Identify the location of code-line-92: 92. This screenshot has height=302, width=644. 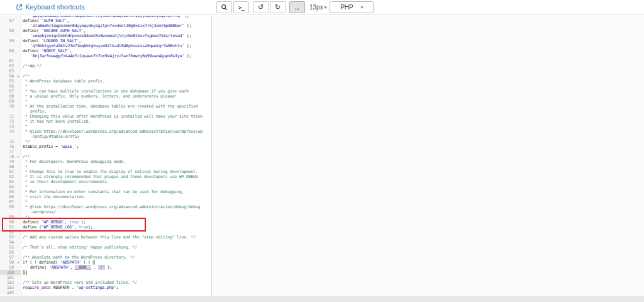
(106, 232).